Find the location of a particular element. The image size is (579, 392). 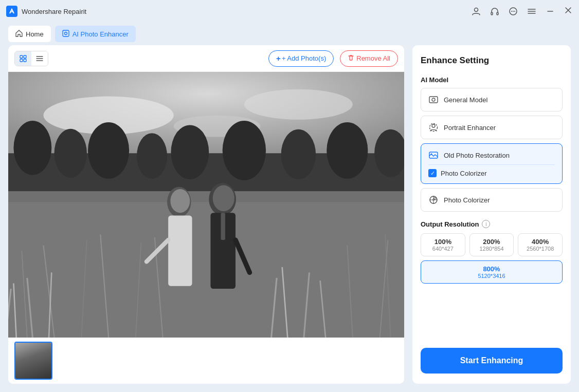

resolution-grid: 100% 640*427 200% 1280*854 400% 2560*170… is located at coordinates (492, 245).